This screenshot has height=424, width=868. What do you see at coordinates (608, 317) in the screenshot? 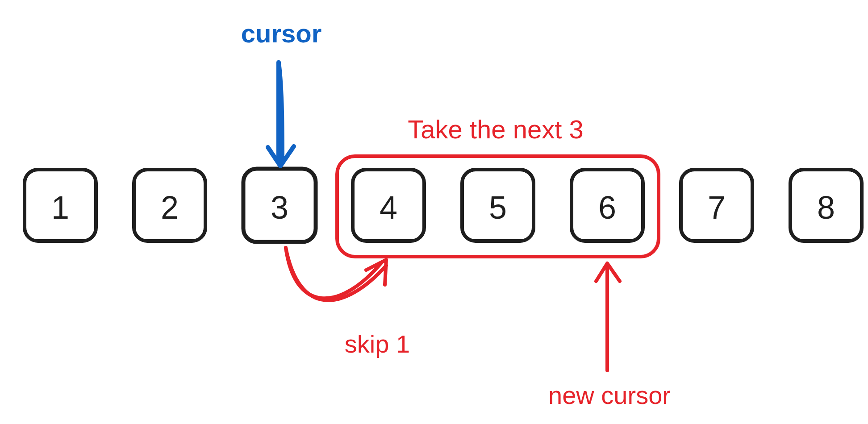
I see `new-cursor-arrow` at bounding box center [608, 317].